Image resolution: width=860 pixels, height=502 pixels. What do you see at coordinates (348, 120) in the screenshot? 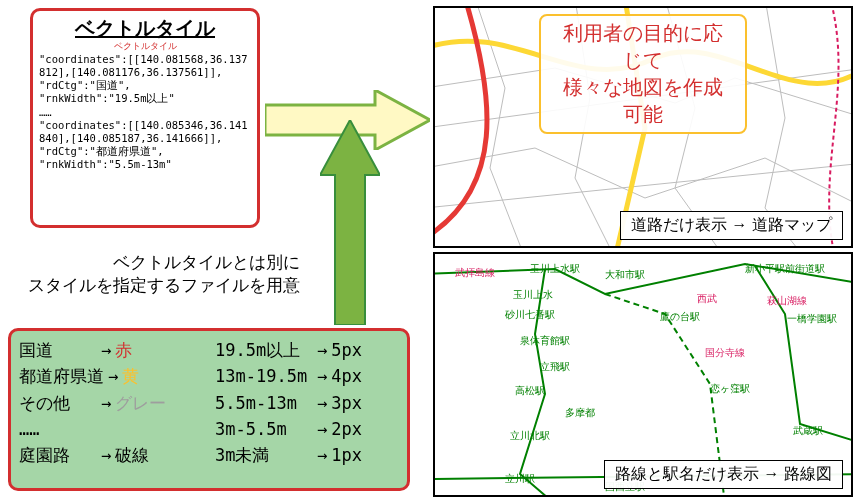
I see `arrow-right-icon` at bounding box center [348, 120].